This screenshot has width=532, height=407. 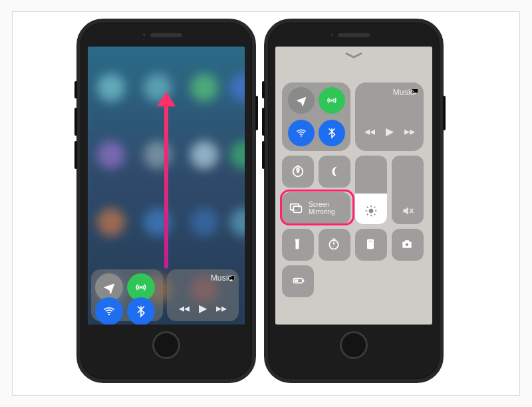 What do you see at coordinates (296, 208) in the screenshot?
I see `screen-mirroring-icon` at bounding box center [296, 208].